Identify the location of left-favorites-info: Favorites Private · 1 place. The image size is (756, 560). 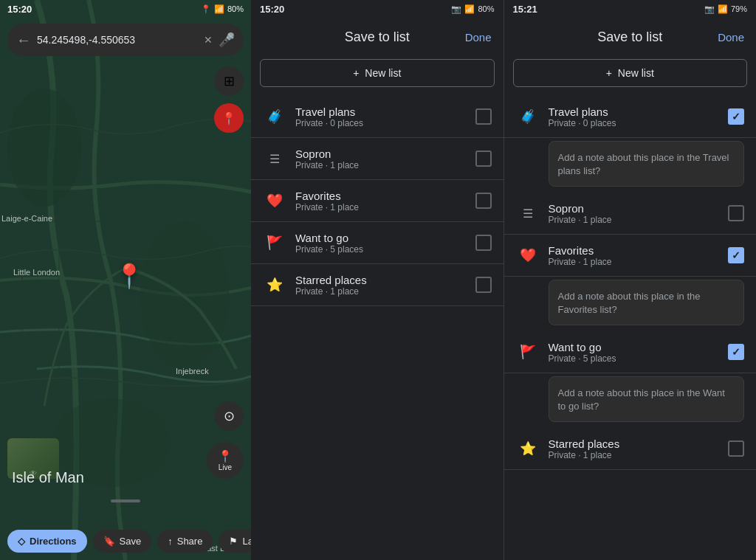
(381, 201).